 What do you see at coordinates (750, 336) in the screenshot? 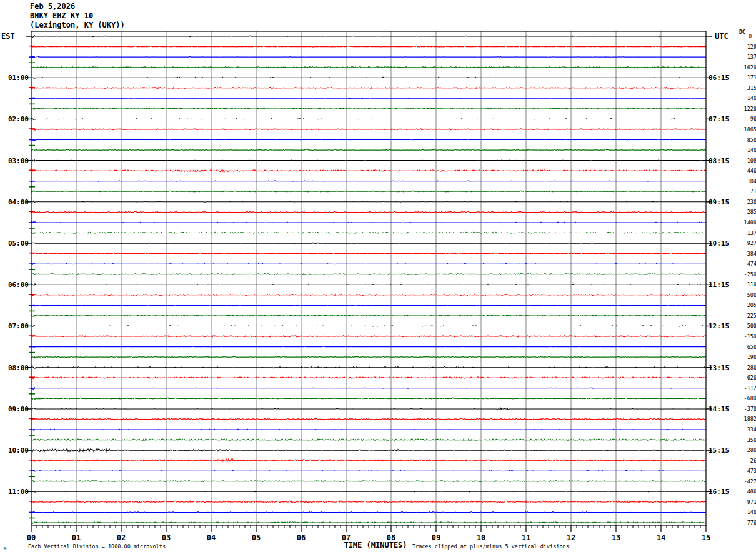
I see `dc-value: -150` at bounding box center [750, 336].